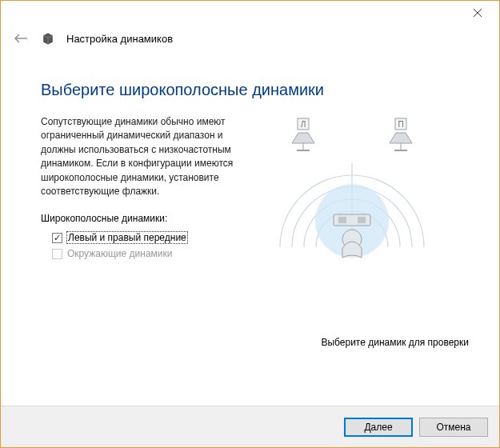 The height and width of the screenshot is (448, 500). Describe the element at coordinates (58, 254) in the screenshot. I see `checkbox-surround-box` at that location.